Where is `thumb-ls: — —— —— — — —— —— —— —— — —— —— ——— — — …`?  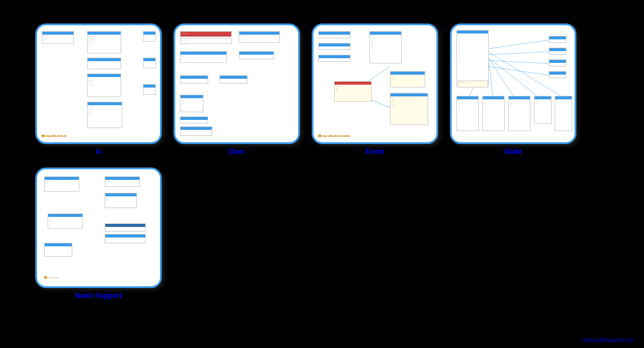 thumb-ls: — —— —— — — —— —— —— —— — —— —— ——— — — … is located at coordinates (99, 89).